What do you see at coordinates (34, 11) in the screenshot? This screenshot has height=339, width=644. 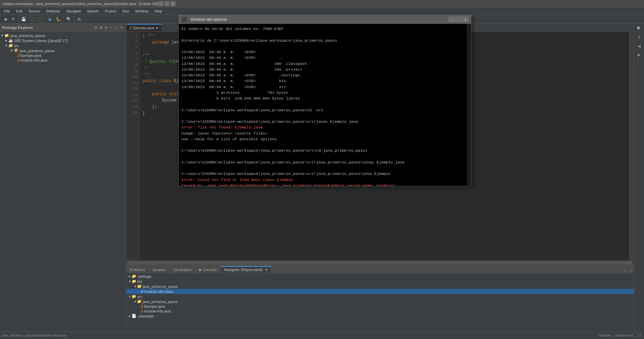 I see `menu-item-source: Source` at bounding box center [34, 11].